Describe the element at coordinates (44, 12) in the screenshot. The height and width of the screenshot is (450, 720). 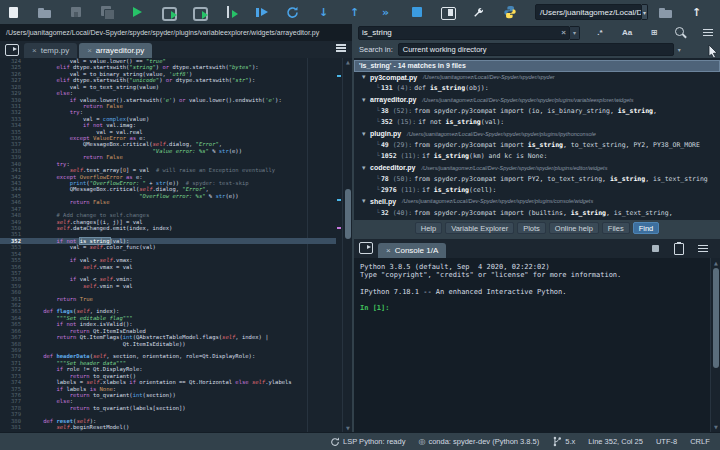
I see `open-file-icon` at that location.